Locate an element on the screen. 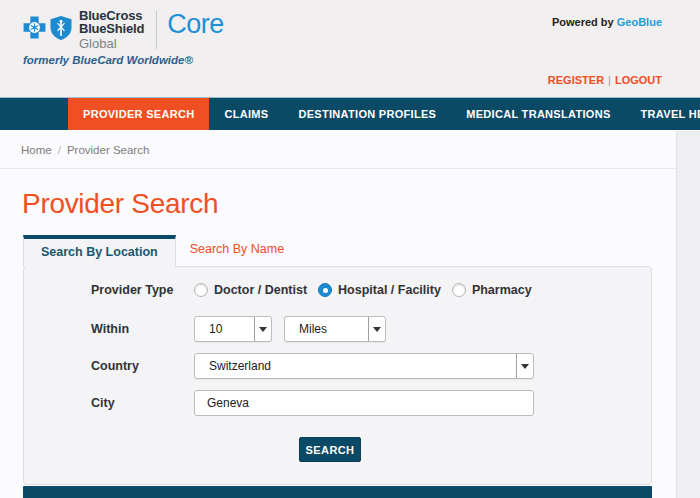 The height and width of the screenshot is (498, 700). register-link: REGISTER is located at coordinates (576, 80).